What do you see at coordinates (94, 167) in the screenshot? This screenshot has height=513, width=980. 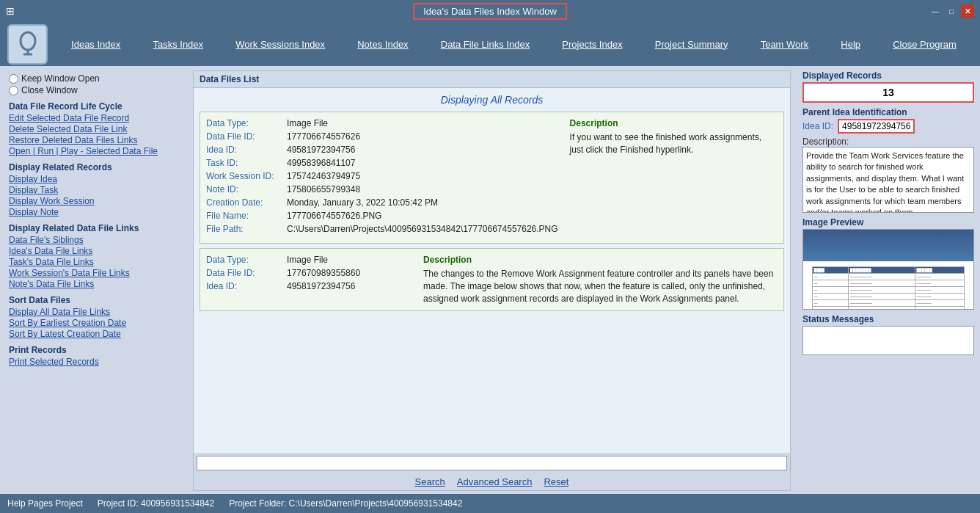 I see `sidebar-section-display-related: Display Related Records` at bounding box center [94, 167].